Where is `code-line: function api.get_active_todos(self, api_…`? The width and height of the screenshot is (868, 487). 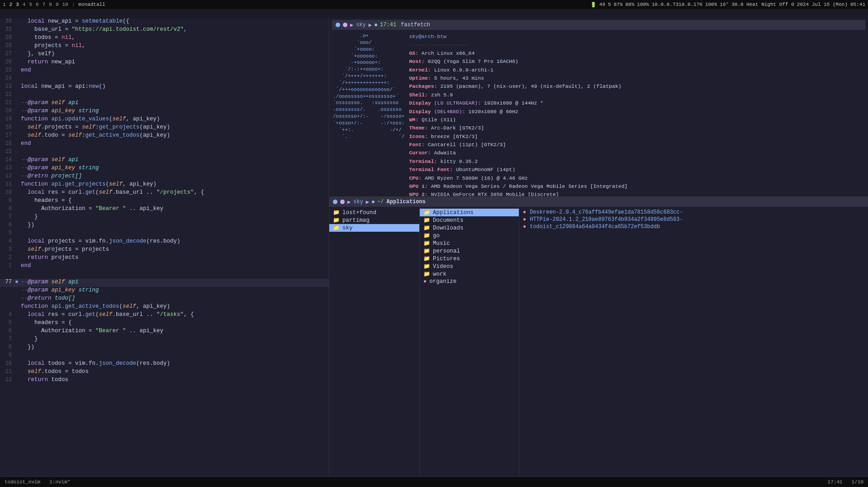
code-line: function api.get_active_todos(self, api_… is located at coordinates (165, 307).